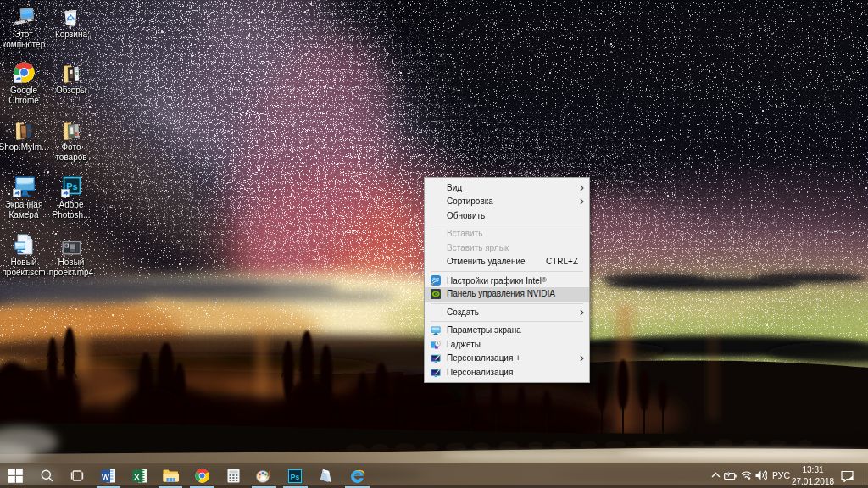 This screenshot has width=868, height=488. Describe the element at coordinates (137, 476) in the screenshot. I see `svg-text: X` at that location.